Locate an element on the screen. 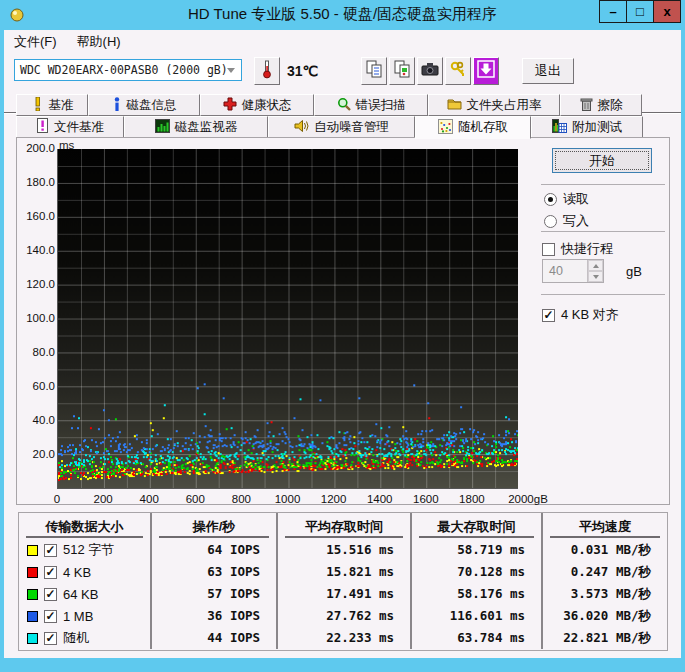 The image size is (685, 672). series-label: 64 KB is located at coordinates (80, 594).